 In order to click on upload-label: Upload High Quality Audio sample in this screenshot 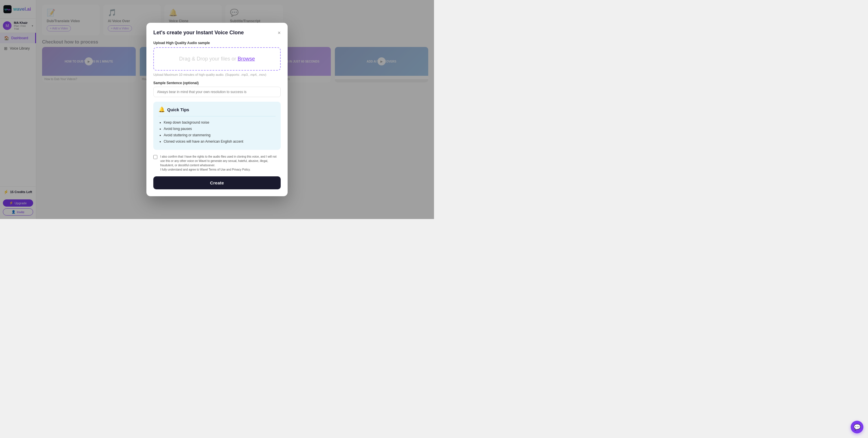, I will do `click(217, 43)`.